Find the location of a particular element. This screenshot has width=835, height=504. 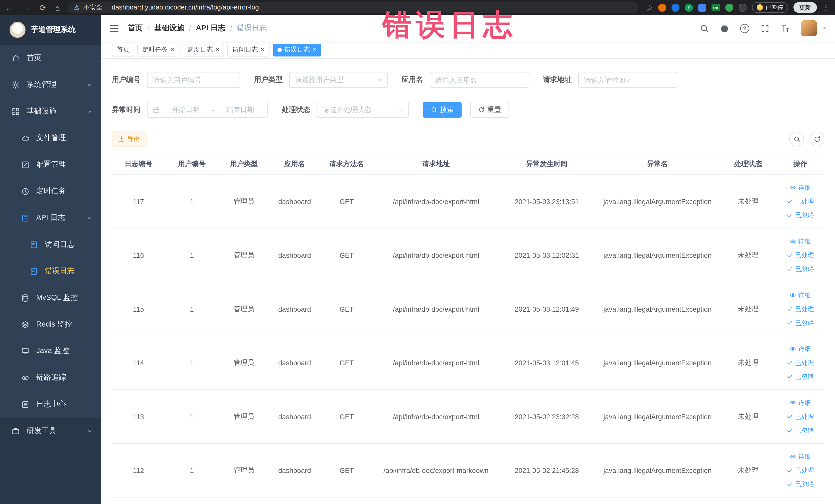

user-id-input is located at coordinates (194, 80).